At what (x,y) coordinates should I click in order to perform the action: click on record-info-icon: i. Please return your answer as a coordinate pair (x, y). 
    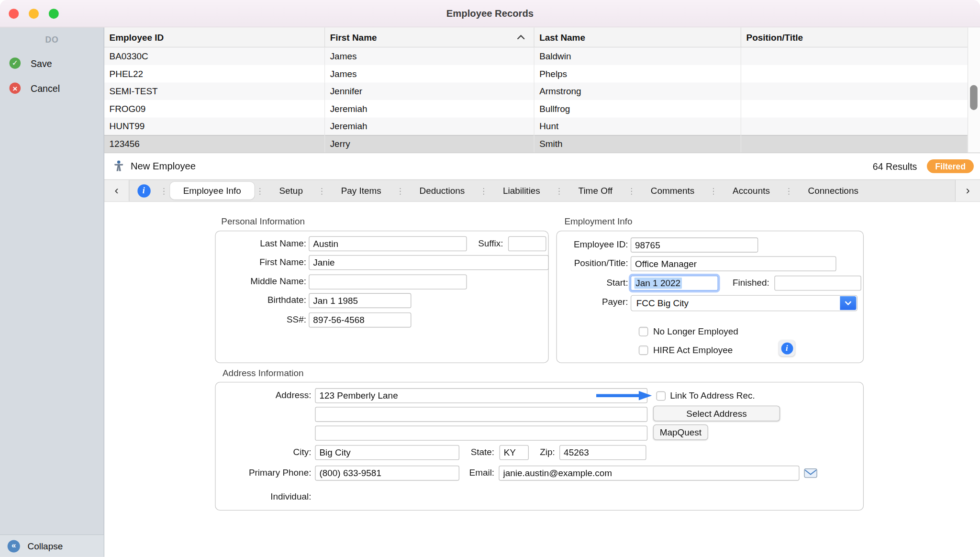
    Looking at the image, I should click on (144, 190).